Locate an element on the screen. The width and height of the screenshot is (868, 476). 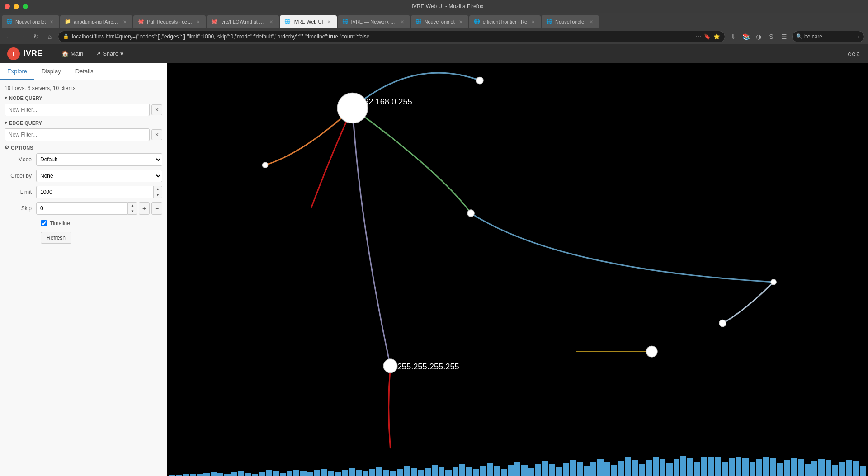
browser-tab-tab4: 🐙 ivre/FLOW.md at mas ✕ is located at coordinates (243, 22).